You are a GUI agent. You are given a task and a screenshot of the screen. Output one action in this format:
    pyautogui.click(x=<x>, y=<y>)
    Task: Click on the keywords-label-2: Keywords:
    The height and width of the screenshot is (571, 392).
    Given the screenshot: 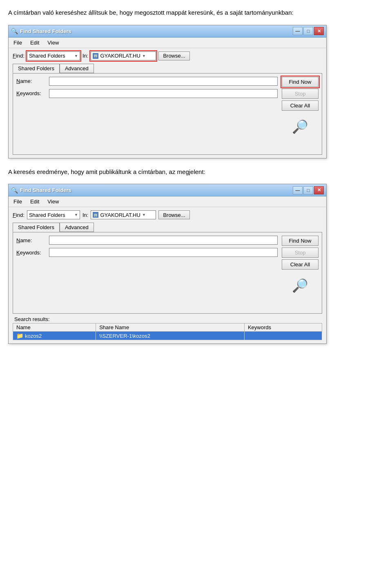 What is the action you would take?
    pyautogui.click(x=33, y=252)
    